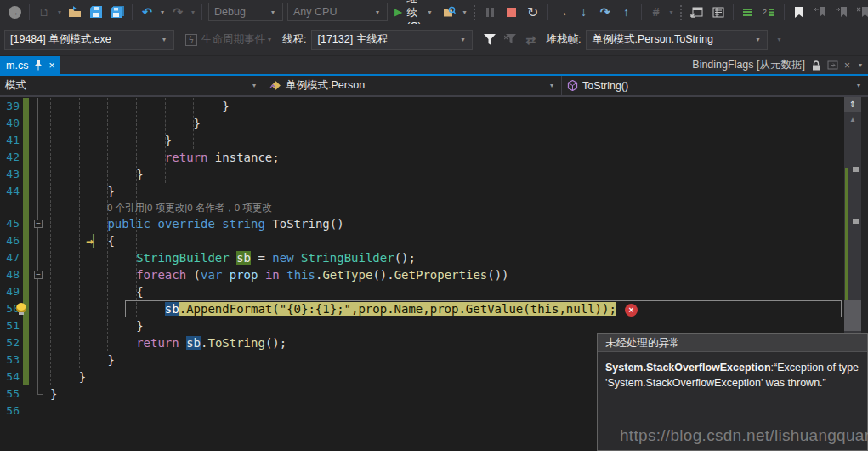 Image resolution: width=868 pixels, height=451 pixels. I want to click on step-out-button: ↑, so click(627, 12).